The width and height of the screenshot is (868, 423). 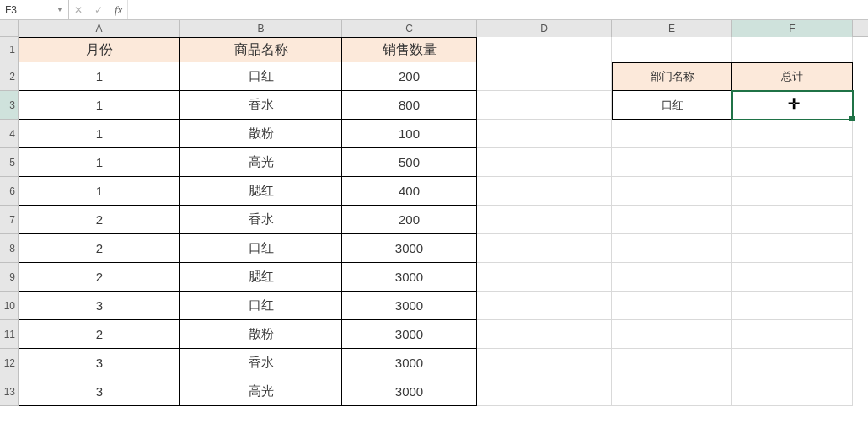 I want to click on row-header-3: 3, so click(x=9, y=105).